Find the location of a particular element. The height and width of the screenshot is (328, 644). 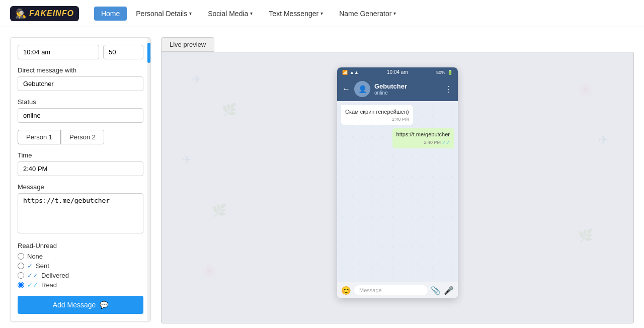

phone-mockup: 📶 ▲▲ 10:04 am 50% 🔋 ← 👤 is located at coordinates (397, 183).